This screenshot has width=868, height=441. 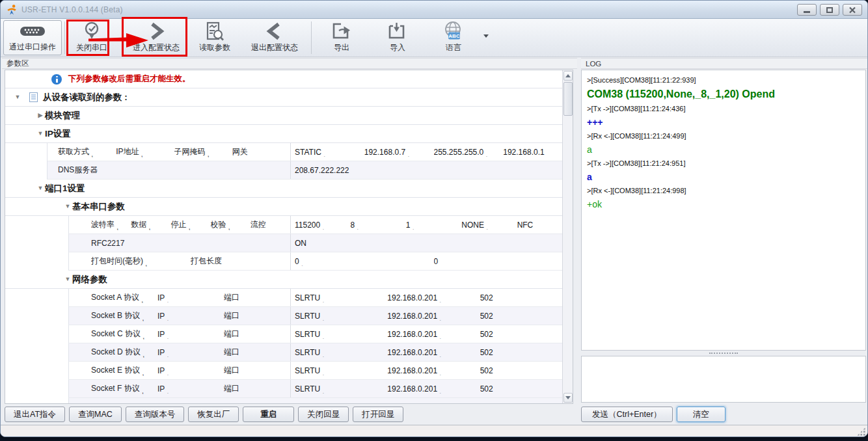 I want to click on param-value: 8, so click(x=377, y=225).